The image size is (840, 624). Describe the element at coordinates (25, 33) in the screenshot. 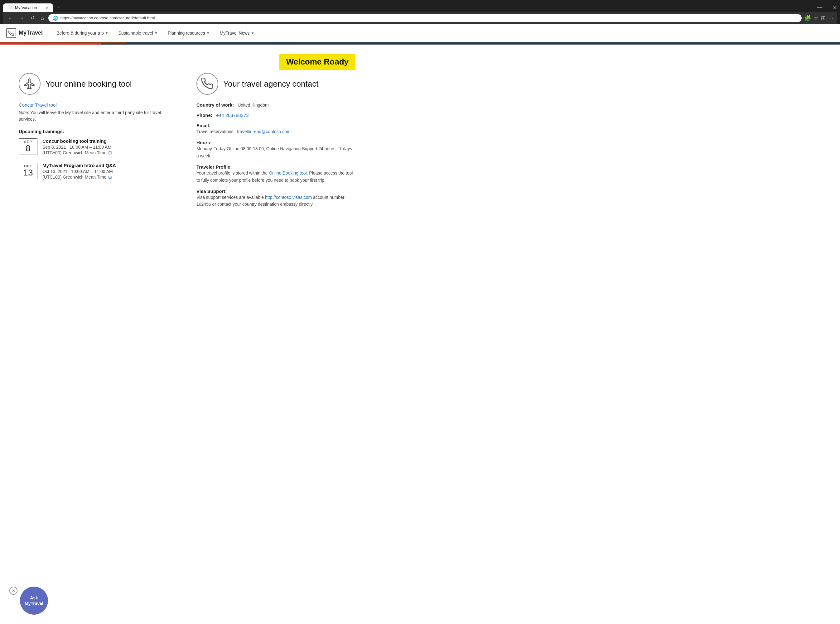

I see `site-logo: MyTravel` at that location.